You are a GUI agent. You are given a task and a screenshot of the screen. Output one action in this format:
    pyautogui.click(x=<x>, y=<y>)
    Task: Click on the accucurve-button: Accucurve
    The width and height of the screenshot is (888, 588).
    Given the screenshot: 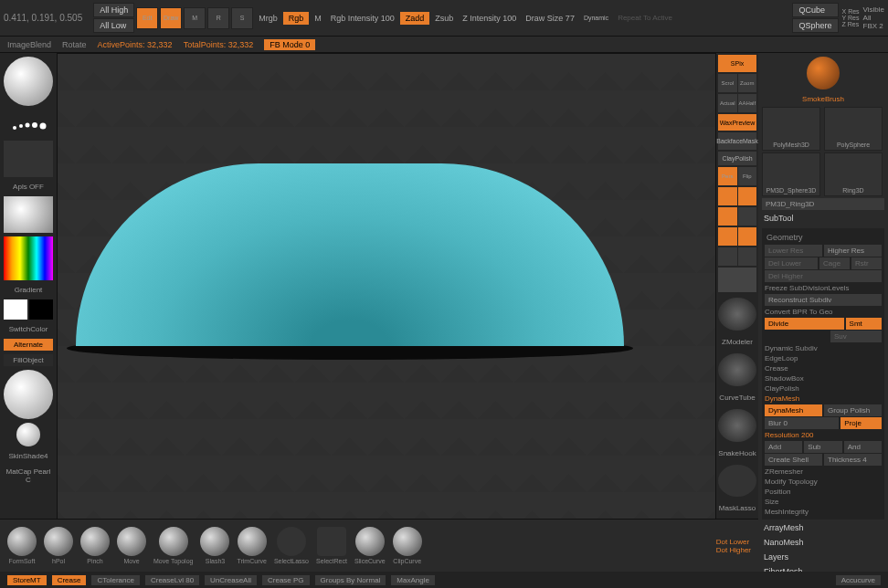 What is the action you would take?
    pyautogui.click(x=859, y=581)
    